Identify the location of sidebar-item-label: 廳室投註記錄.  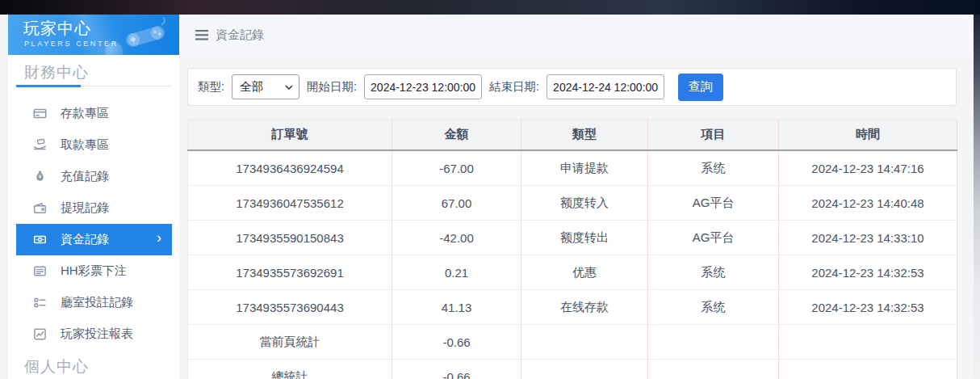
(97, 302).